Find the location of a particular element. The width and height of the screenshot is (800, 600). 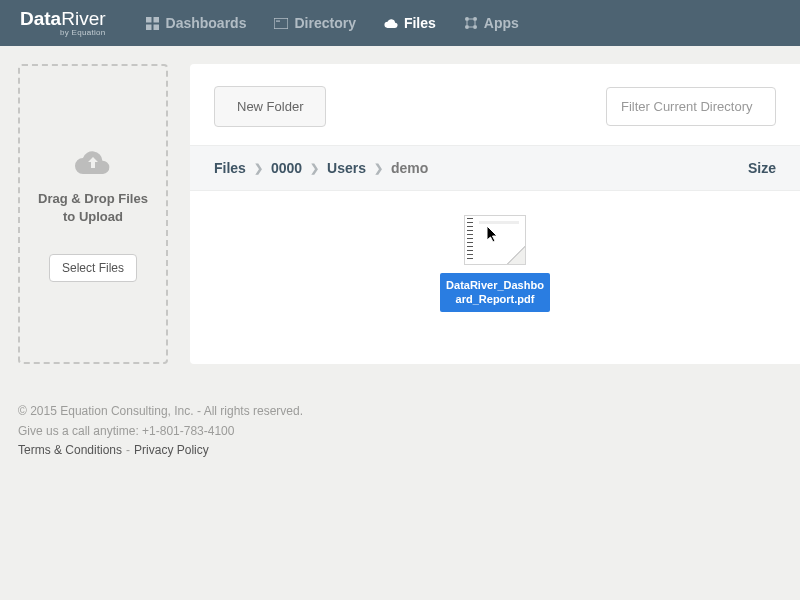

breadcrumb-item: Files is located at coordinates (230, 168).